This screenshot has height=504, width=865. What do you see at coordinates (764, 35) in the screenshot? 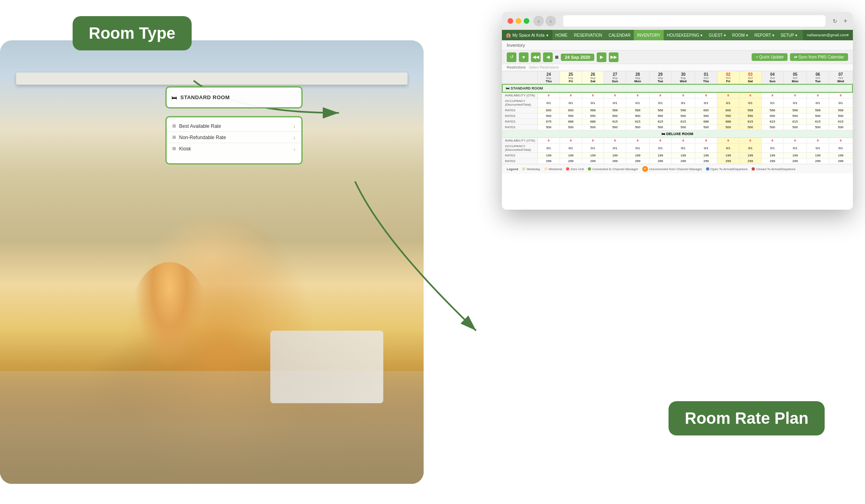
I see `menu-report: REPORT ▾` at bounding box center [764, 35].